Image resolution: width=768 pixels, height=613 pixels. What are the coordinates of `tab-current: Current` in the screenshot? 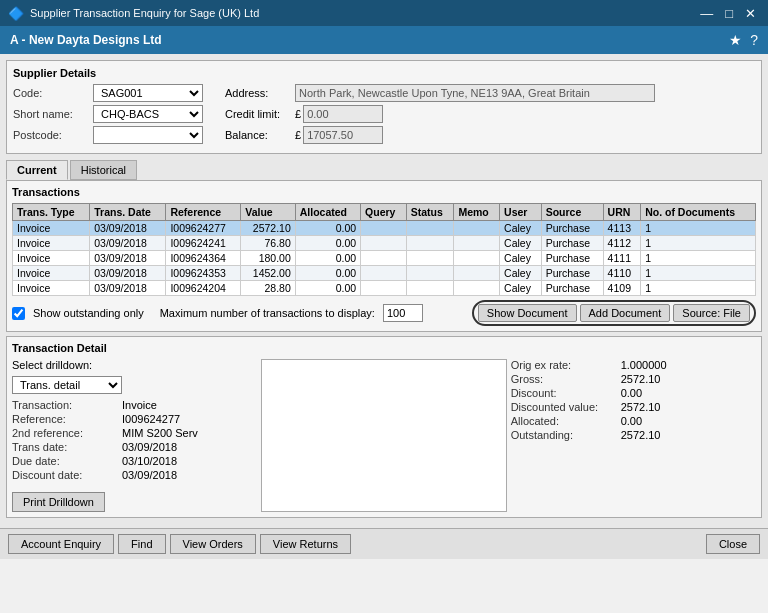 It's located at (37, 170).